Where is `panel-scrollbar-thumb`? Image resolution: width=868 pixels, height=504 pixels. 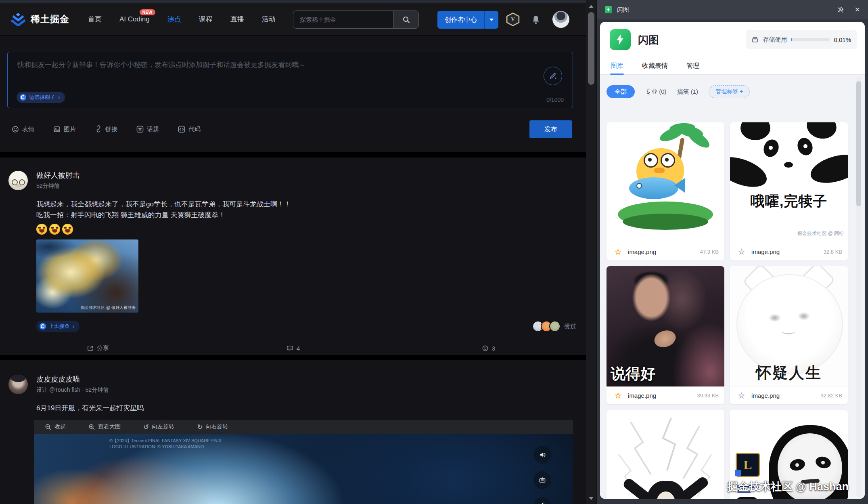
panel-scrollbar-thumb is located at coordinates (859, 144).